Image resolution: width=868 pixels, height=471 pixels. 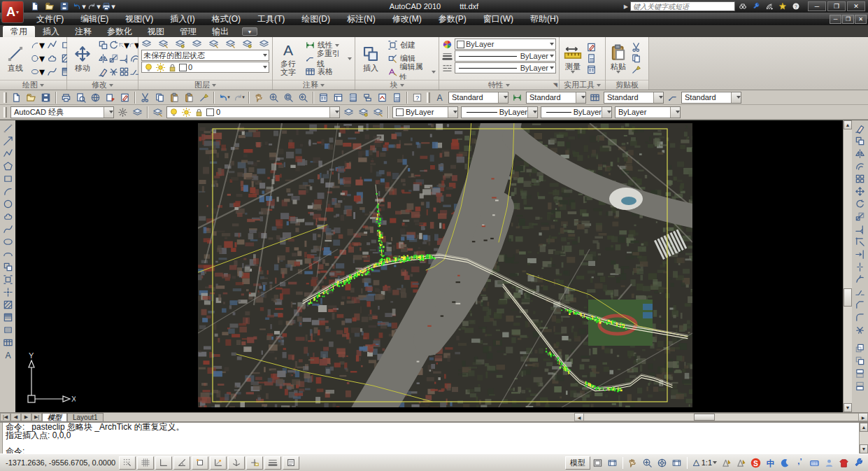 I want to click on mod-explode-button, so click(x=860, y=330).